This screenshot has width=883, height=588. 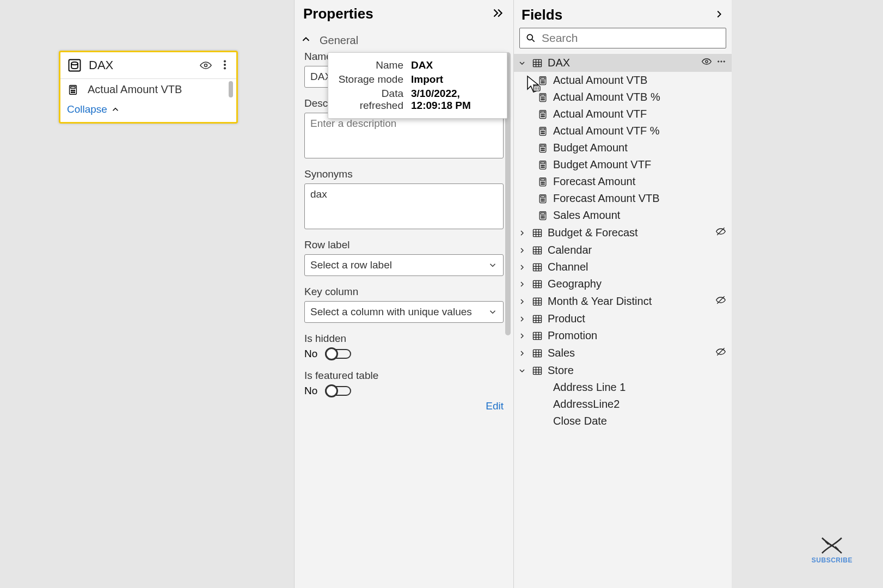 What do you see at coordinates (623, 233) in the screenshot?
I see `fields-table-row: Budget & Forecast` at bounding box center [623, 233].